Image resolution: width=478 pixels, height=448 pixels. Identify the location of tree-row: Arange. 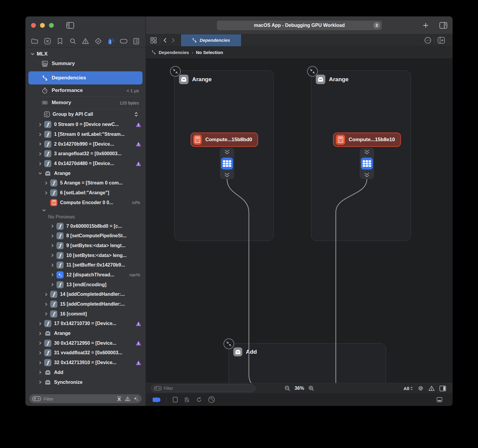
(85, 173).